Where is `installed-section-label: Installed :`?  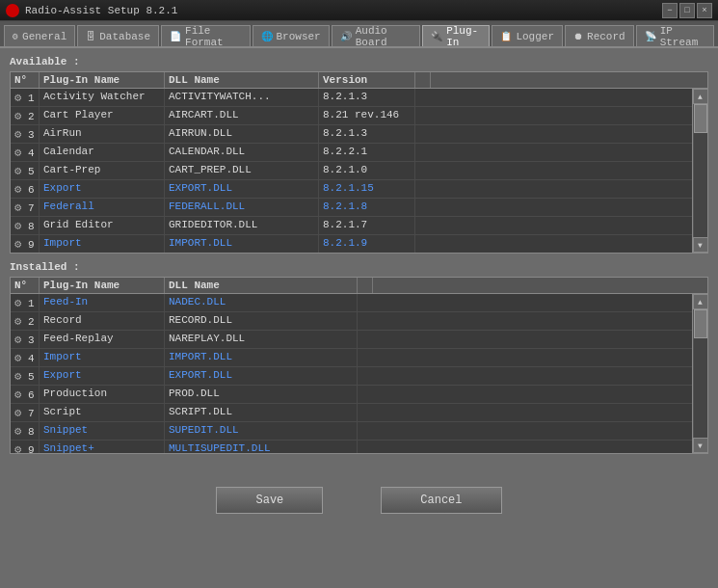 installed-section-label: Installed : is located at coordinates (359, 267).